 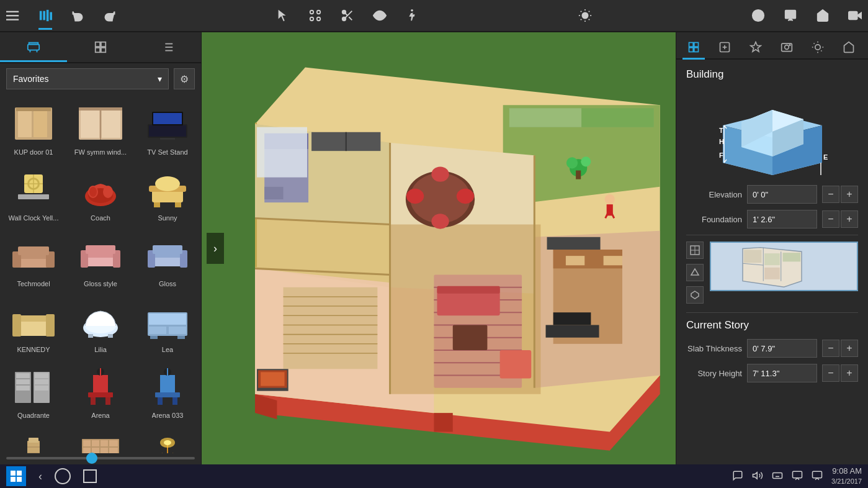 I want to click on foundation-increase-button: +, so click(x=849, y=219).